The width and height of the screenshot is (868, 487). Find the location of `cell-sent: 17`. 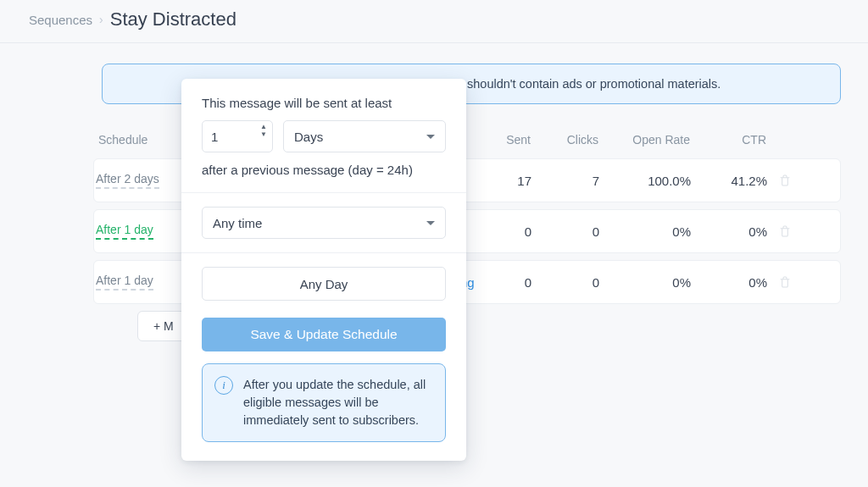

cell-sent: 17 is located at coordinates (502, 181).